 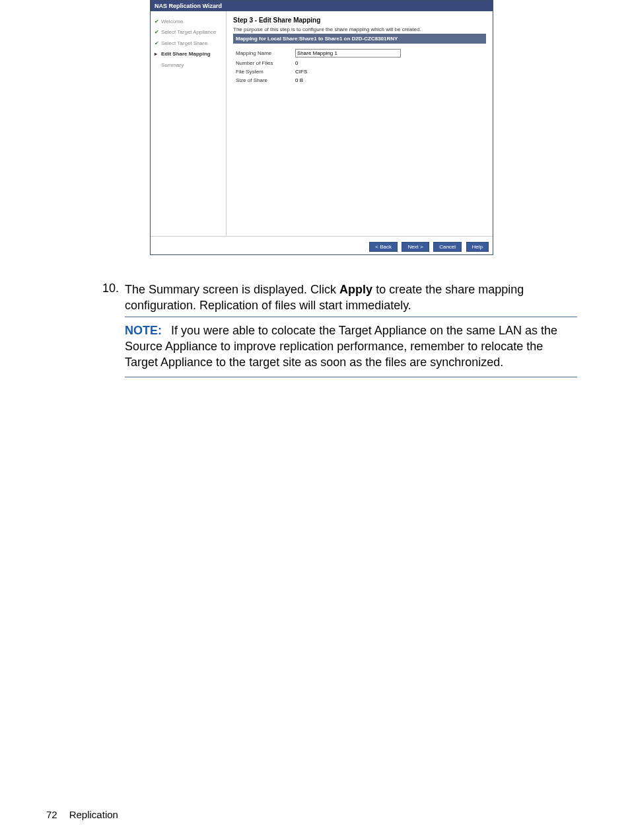 What do you see at coordinates (359, 20) in the screenshot?
I see `step-title: Step 3 - Edit Share Mapping` at bounding box center [359, 20].